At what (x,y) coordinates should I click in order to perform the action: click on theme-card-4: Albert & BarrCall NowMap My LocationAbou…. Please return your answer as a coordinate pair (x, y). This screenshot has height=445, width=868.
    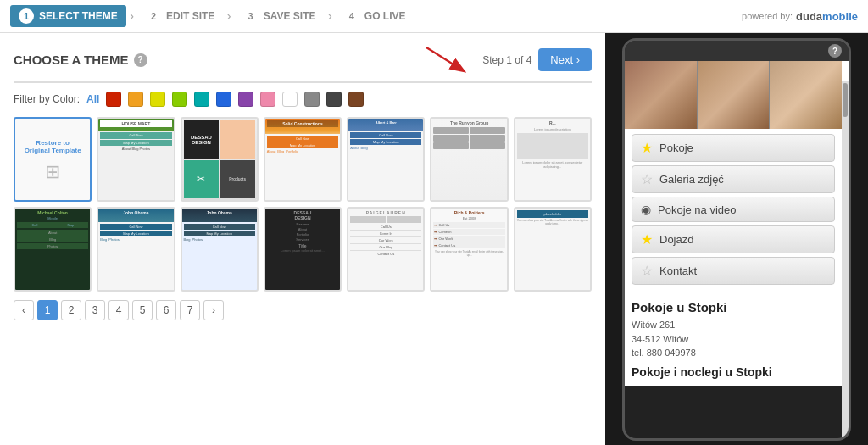
    Looking at the image, I should click on (386, 159).